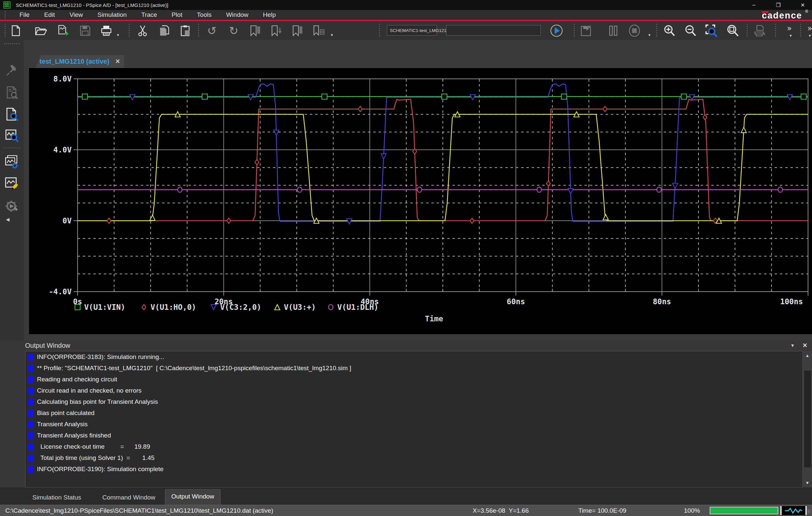  What do you see at coordinates (691, 31) in the screenshot?
I see `zoom-out-button` at bounding box center [691, 31].